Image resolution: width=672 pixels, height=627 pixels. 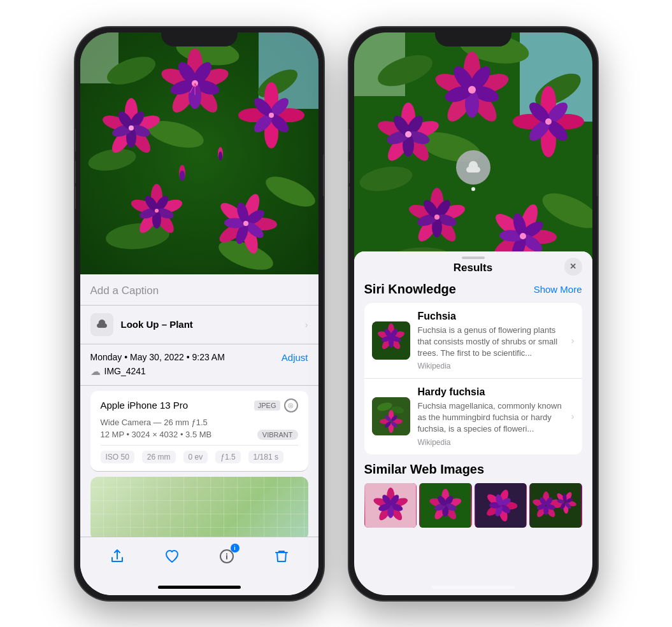 I want to click on close-button: ✕, so click(x=573, y=267).